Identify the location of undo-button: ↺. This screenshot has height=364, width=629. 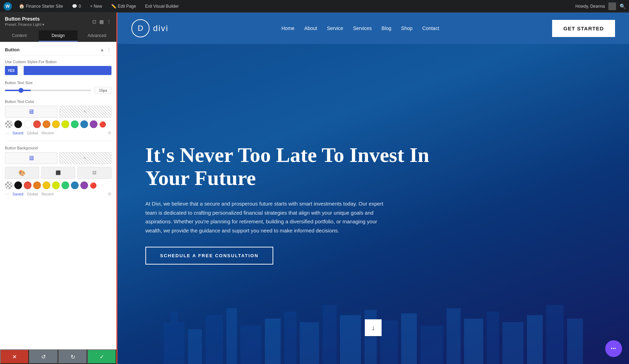
(43, 357).